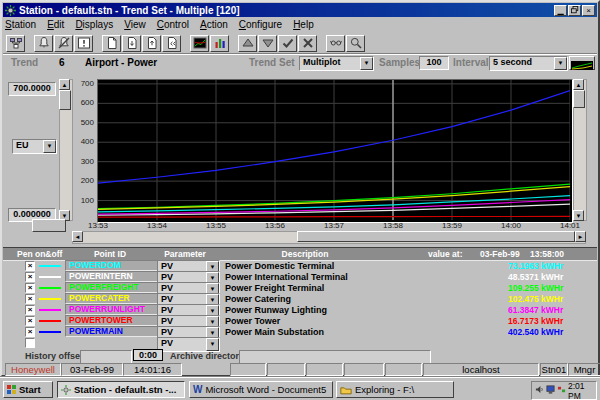 The image size is (600, 400). Describe the element at coordinates (20, 24) in the screenshot. I see `menu-station: Station` at that location.